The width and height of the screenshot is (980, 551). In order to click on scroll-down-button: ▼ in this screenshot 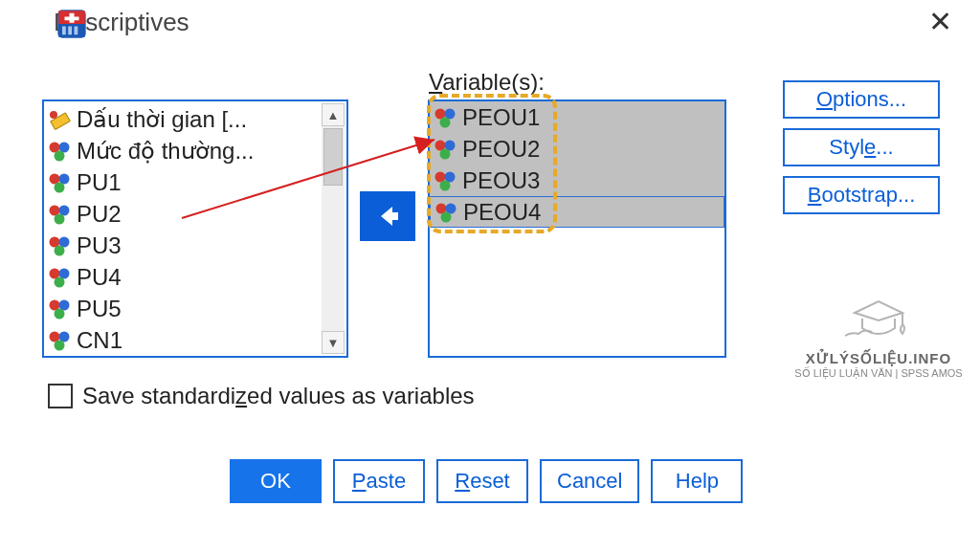, I will do `click(333, 342)`.